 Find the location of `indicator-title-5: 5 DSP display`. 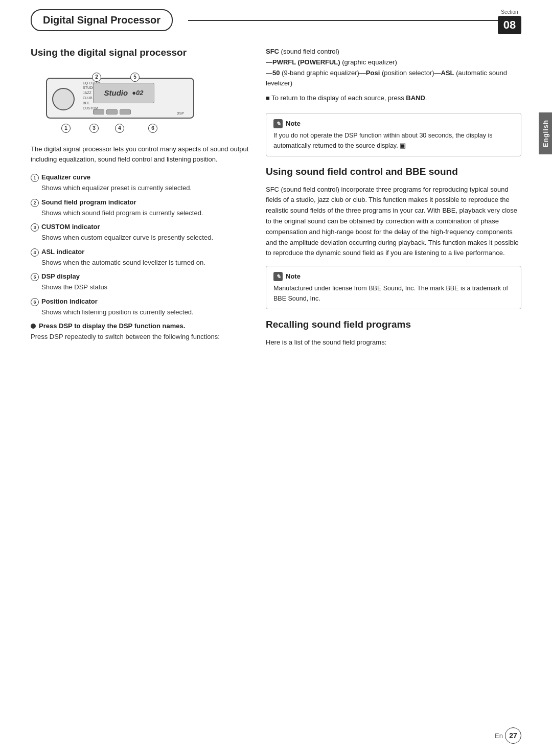

indicator-title-5: 5 DSP display is located at coordinates (141, 277).